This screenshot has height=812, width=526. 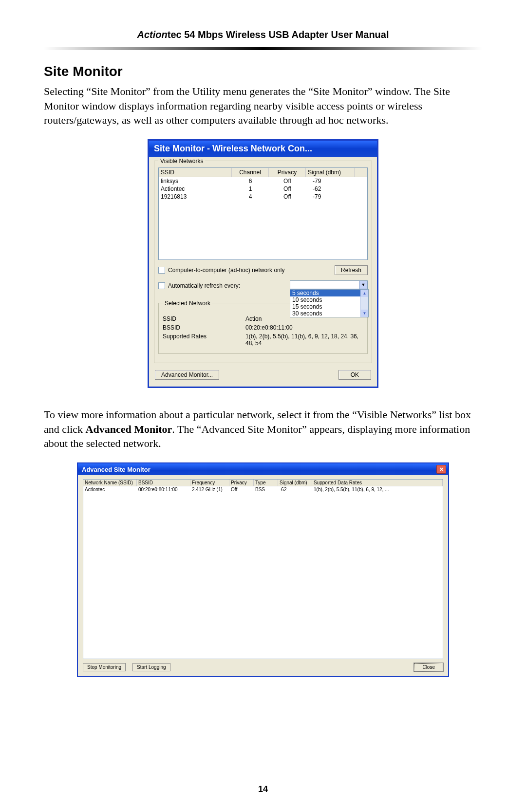 I want to click on autorefresh-label: Automatically refresh every:, so click(x=204, y=286).